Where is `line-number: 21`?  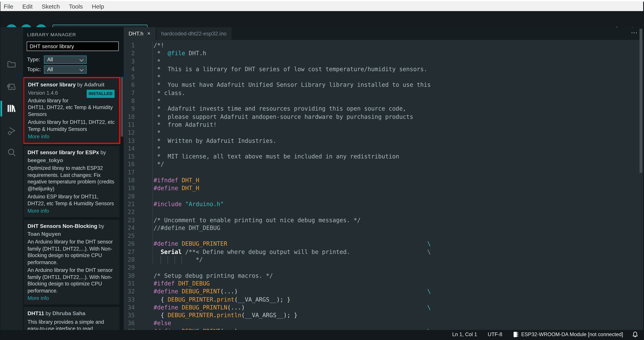 line-number: 21 is located at coordinates (129, 204).